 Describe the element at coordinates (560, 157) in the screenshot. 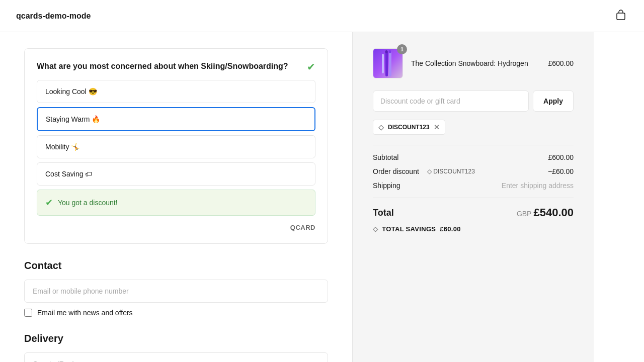

I see `subtotal-value: £600.00` at that location.